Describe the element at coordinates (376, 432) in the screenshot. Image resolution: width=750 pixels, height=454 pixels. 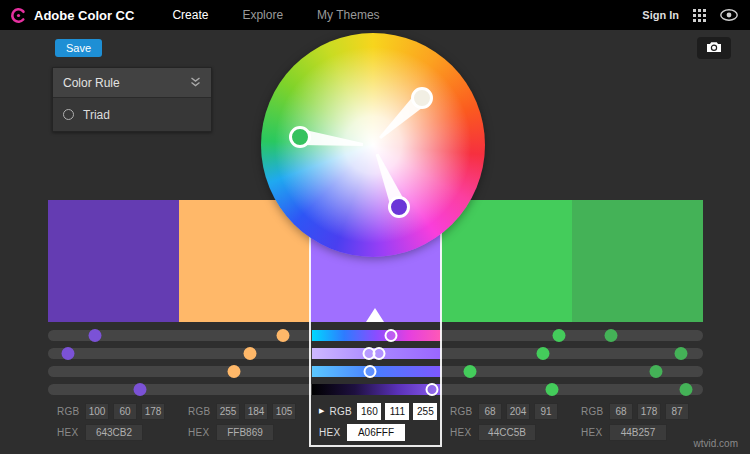
I see `hex-field: A06FFF` at that location.